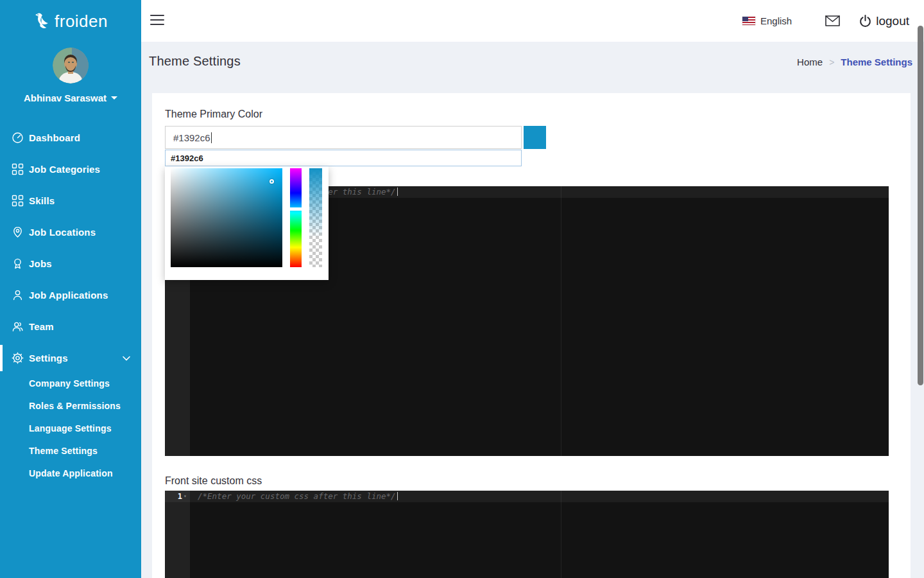 Image resolution: width=924 pixels, height=578 pixels. Describe the element at coordinates (114, 98) in the screenshot. I see `caret-down-icon` at that location.